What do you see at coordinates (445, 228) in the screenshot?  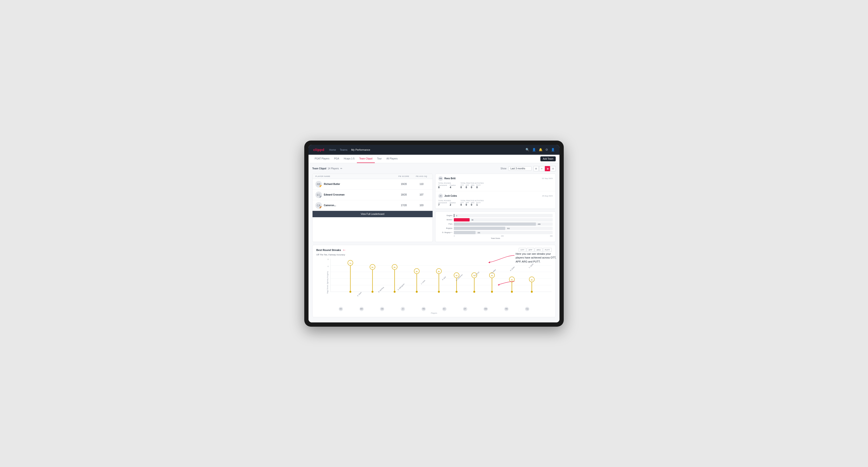 I see `bar-label-bogeys: Bogeys` at bounding box center [445, 228].